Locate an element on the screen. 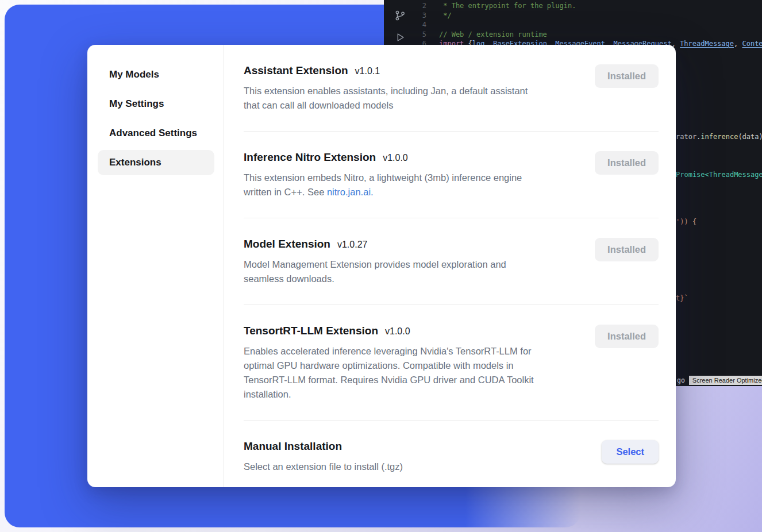 This screenshot has height=532, width=762. extension-header: Manual Installation is located at coordinates (323, 446).